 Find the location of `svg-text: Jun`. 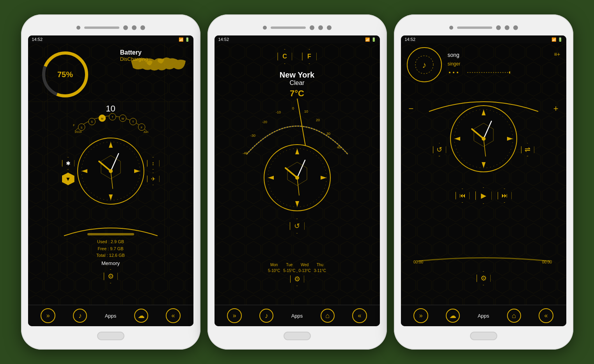

svg-text: Jun is located at coordinates (146, 132).